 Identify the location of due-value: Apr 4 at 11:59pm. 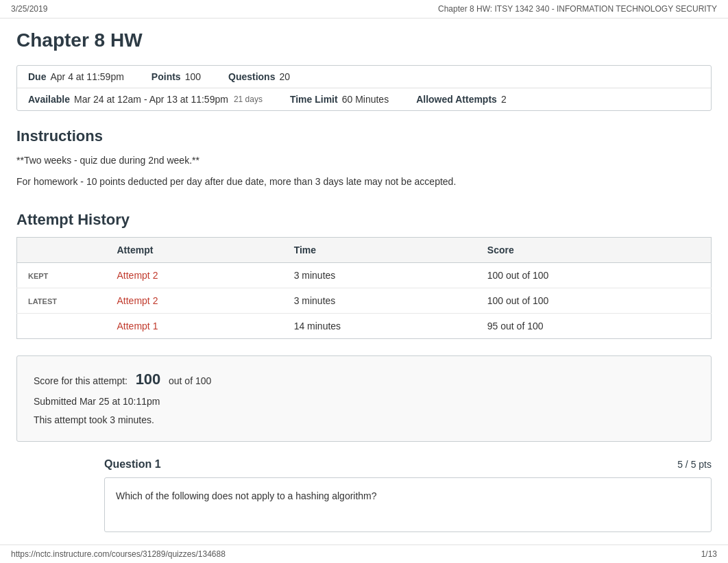
(86, 77).